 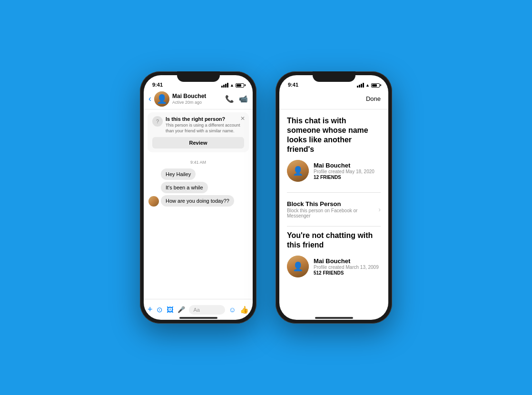 I want to click on phone-1-screen: 9:41 ▲ ‹ Mai Bouchet, so click(x=198, y=198).